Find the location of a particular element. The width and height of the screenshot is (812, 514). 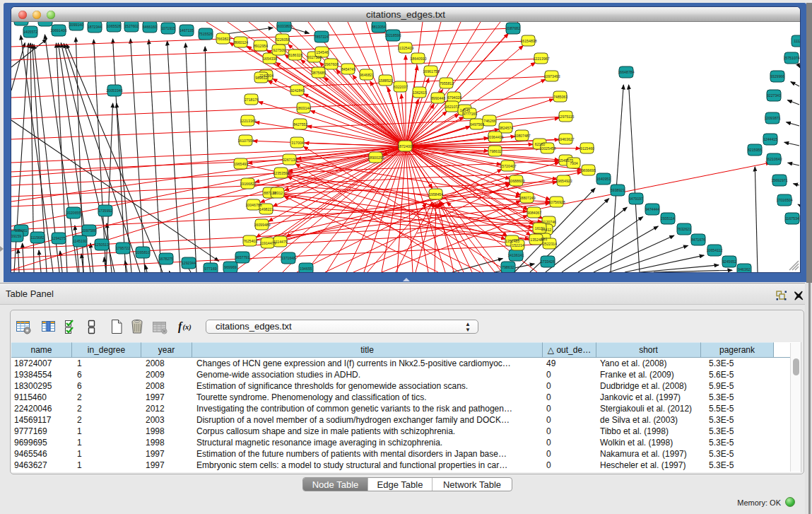

svg-text: 8215955 is located at coordinates (755, 150).